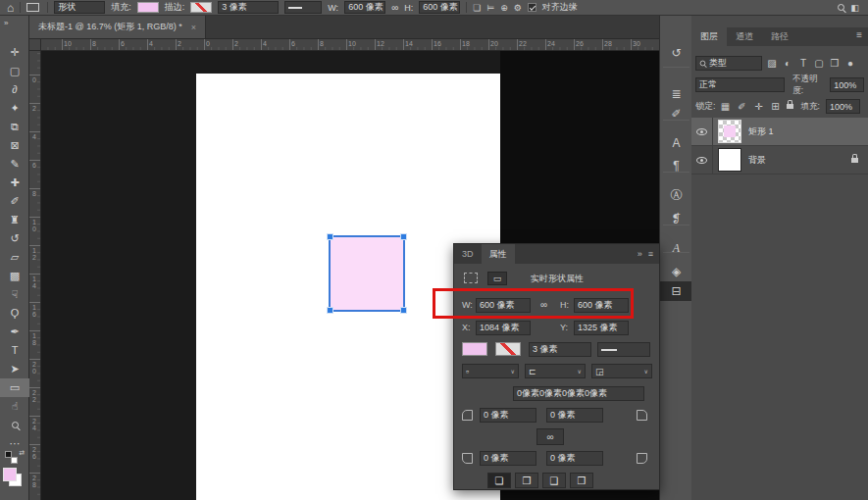 The width and height of the screenshot is (868, 500). Describe the element at coordinates (15, 27) in the screenshot. I see `toolbar-expand-button: »` at that location.